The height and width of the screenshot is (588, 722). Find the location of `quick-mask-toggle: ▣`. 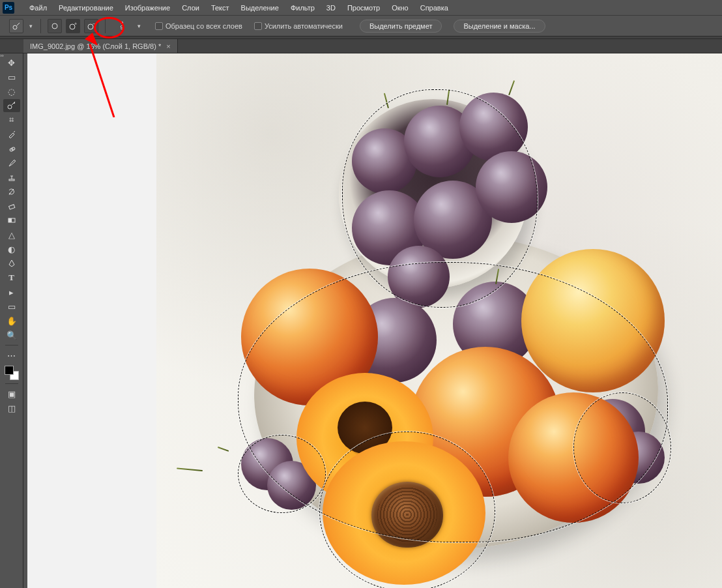

quick-mask-toggle: ▣ is located at coordinates (12, 394).